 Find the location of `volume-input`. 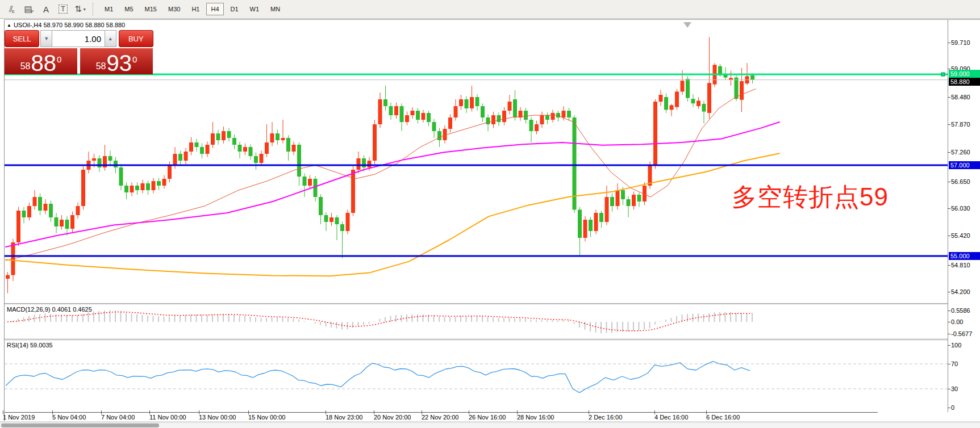

volume-input is located at coordinates (78, 39).